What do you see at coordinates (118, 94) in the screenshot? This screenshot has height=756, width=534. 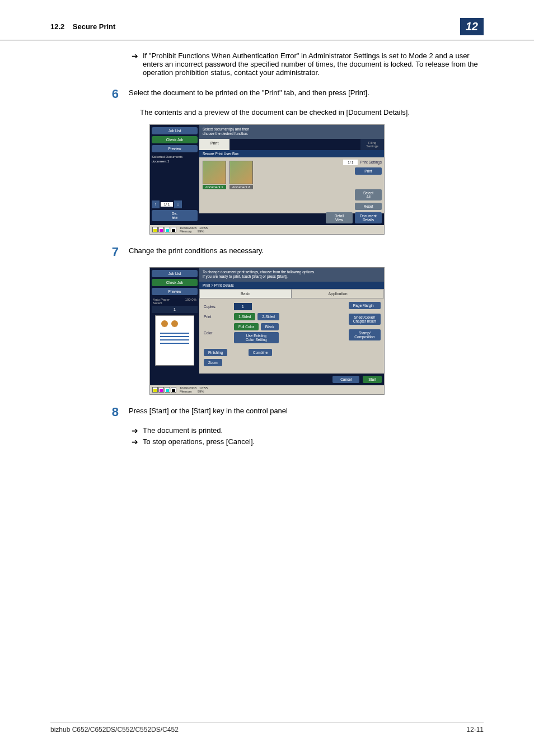 I see `step-6-number: 6` at bounding box center [118, 94].